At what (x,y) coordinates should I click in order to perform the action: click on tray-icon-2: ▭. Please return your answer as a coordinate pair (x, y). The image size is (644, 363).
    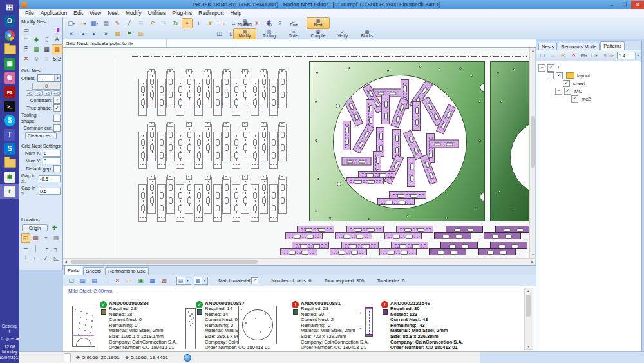
    Looking at the image, I should click on (12, 339).